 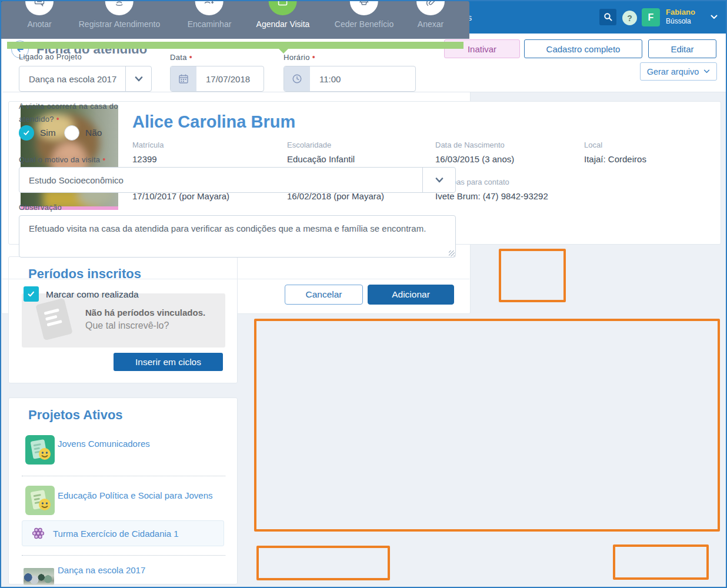 I want to click on horario-value: 11:00, so click(x=362, y=79).